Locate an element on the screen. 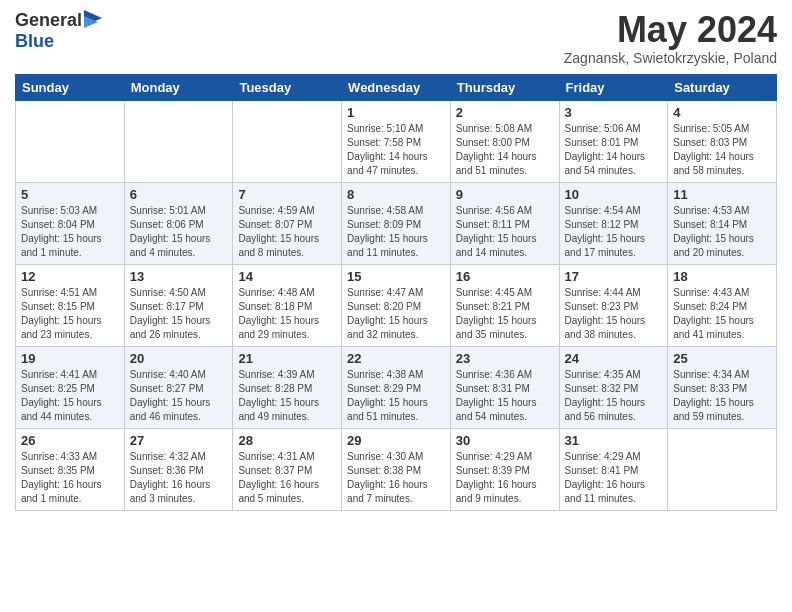  logo-text: General Blue is located at coordinates (58, 31).